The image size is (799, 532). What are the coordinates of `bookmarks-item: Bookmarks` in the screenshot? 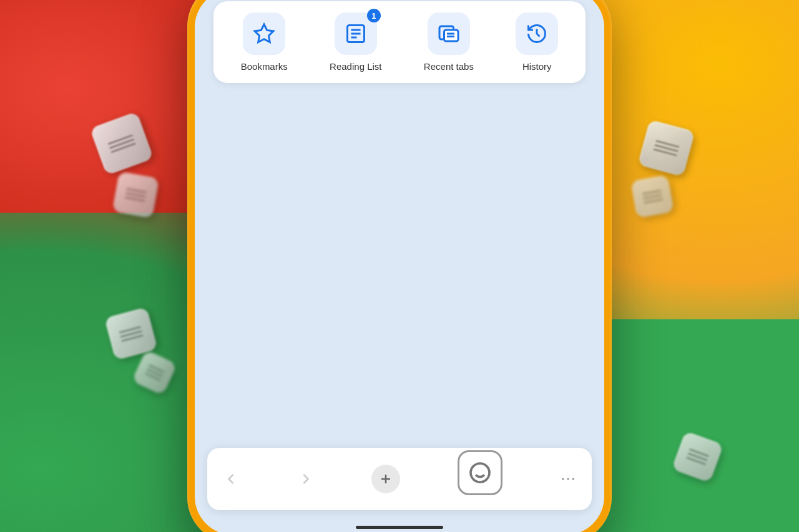 It's located at (265, 42).